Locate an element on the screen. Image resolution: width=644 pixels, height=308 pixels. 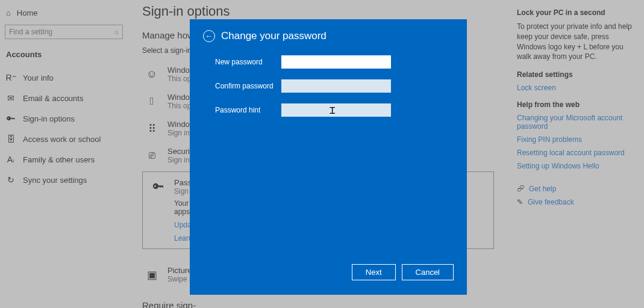
search-input: Find a setting ⌕ is located at coordinates (64, 32).